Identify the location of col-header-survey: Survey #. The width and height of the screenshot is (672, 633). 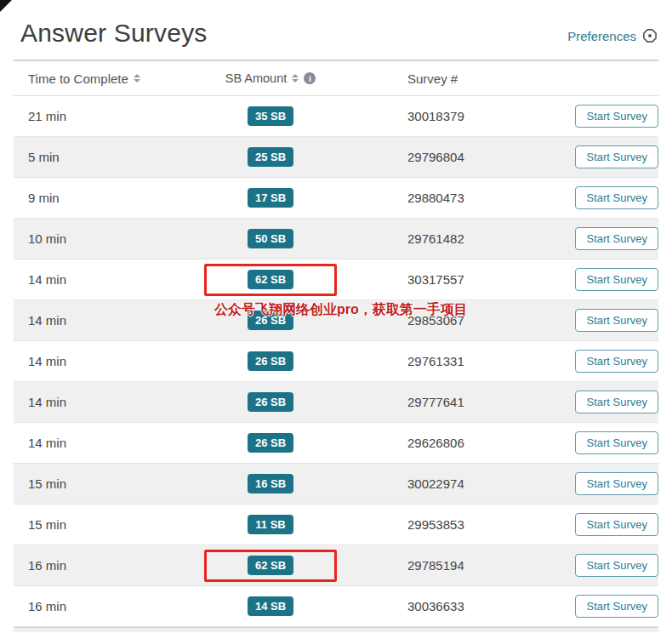
(532, 78).